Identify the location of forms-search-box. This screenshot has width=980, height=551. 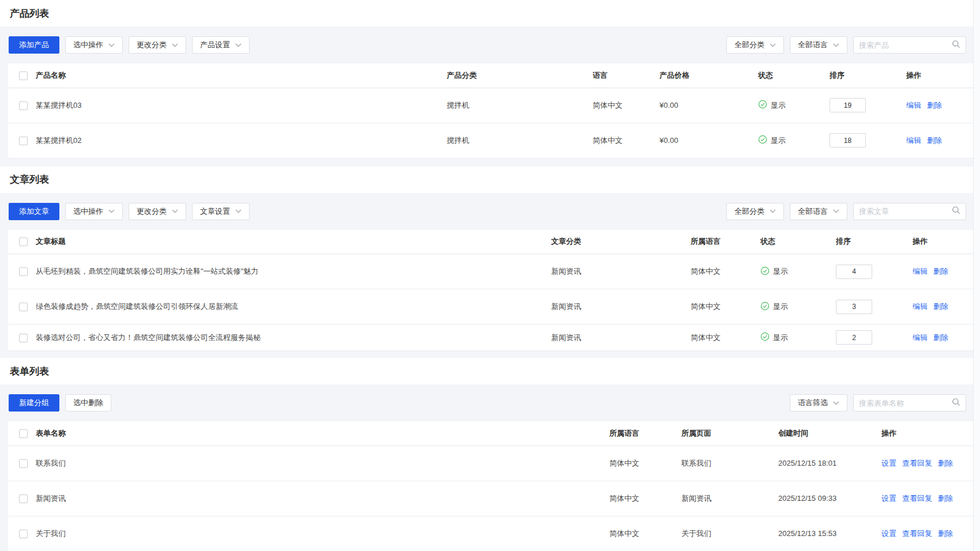
(910, 403).